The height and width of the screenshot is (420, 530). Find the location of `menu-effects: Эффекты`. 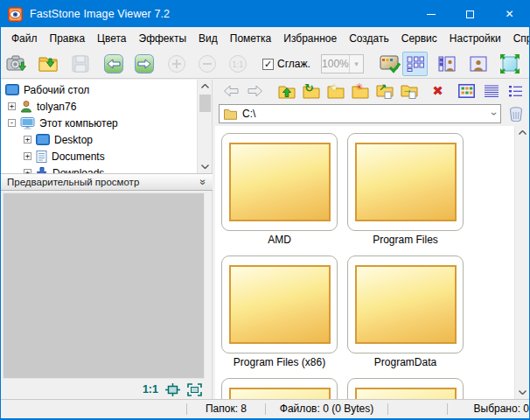

menu-effects: Эффекты is located at coordinates (163, 38).